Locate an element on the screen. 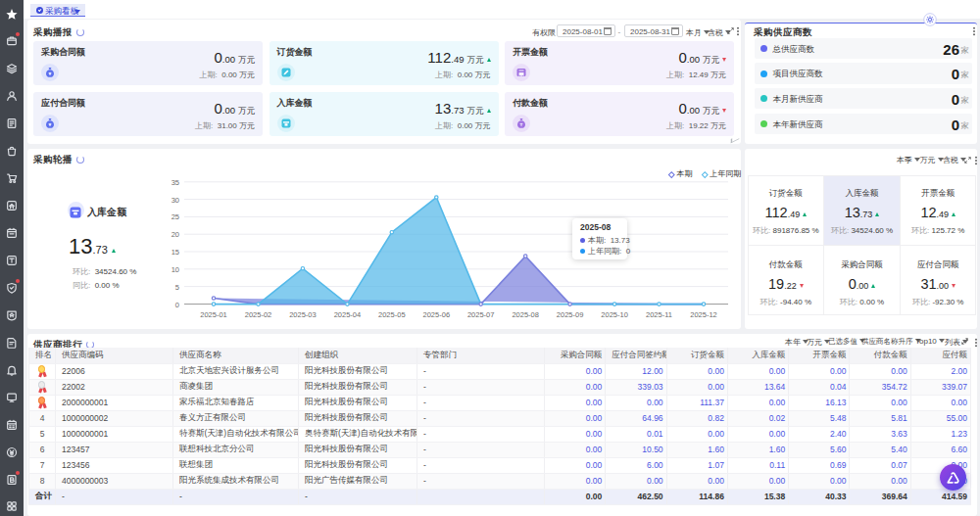  svg-text: 2025-02 is located at coordinates (259, 315).